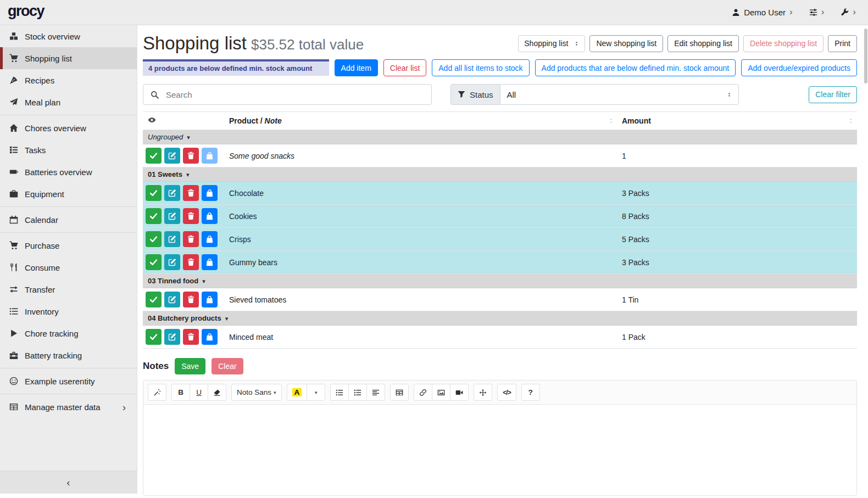 The width and height of the screenshot is (868, 498). What do you see at coordinates (257, 392) in the screenshot?
I see `font-family-button: Noto Sans▾` at bounding box center [257, 392].